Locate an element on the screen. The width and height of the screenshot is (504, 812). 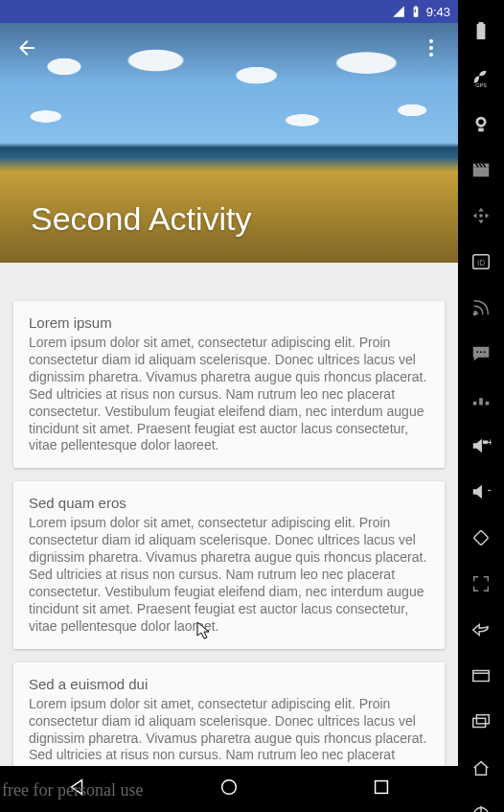
app-toolbar is located at coordinates (229, 50).